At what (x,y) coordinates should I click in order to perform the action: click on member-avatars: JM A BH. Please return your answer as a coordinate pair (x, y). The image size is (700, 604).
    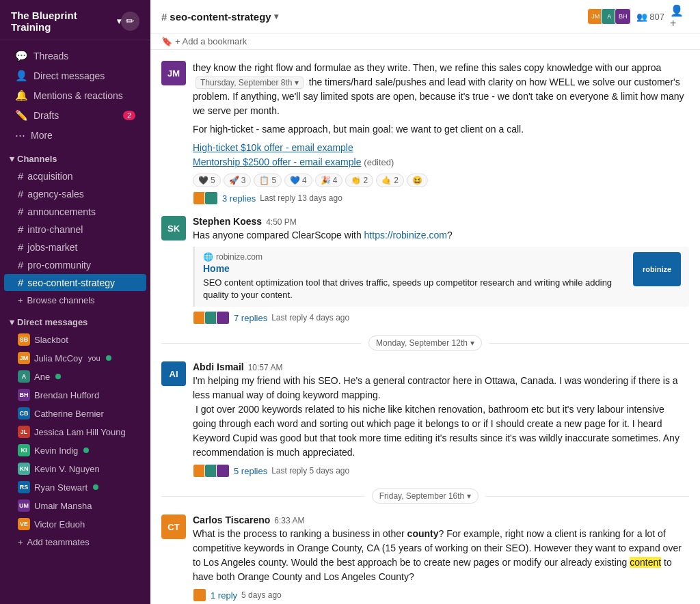
    Looking at the image, I should click on (610, 16).